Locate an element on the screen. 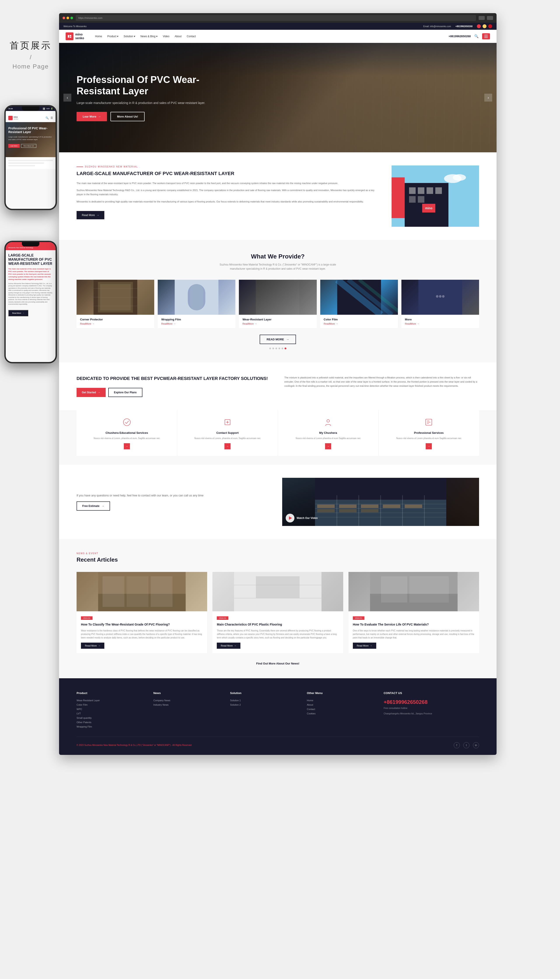 This screenshot has width=560, height=979. service-arrow-3: → is located at coordinates (328, 446).